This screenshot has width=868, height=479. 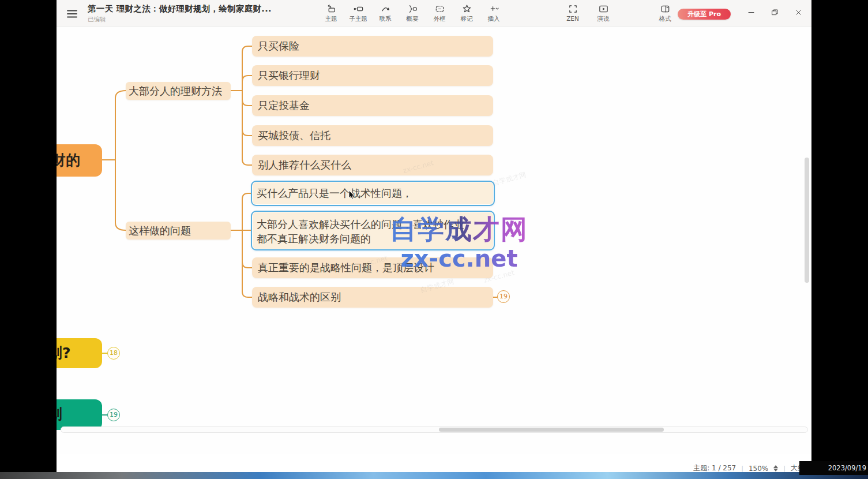 I want to click on side-topic-node-green: 划, so click(x=80, y=414).